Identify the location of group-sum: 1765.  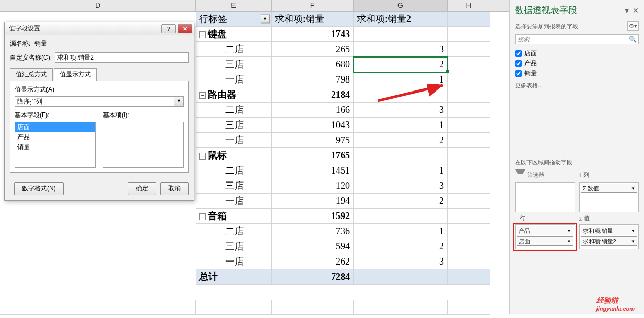
(312, 156).